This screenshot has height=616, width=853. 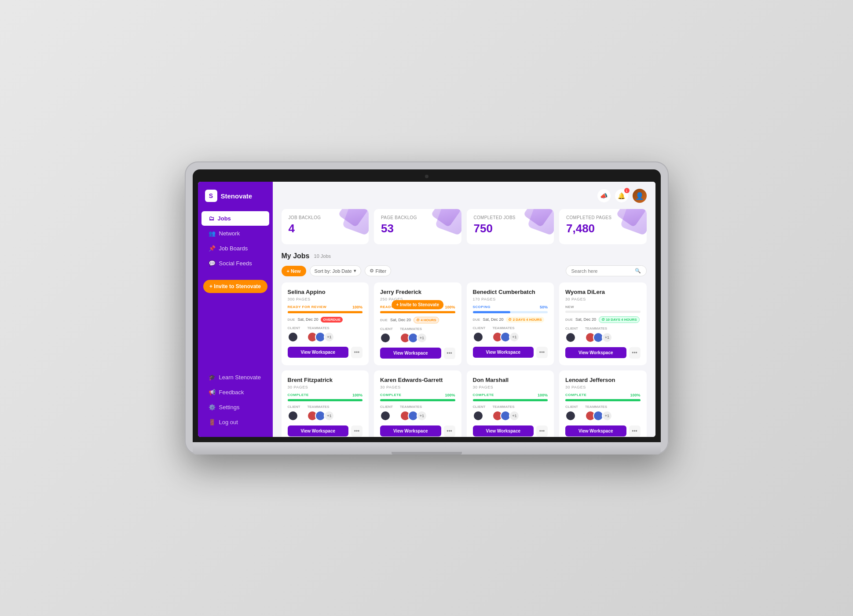 I want to click on sidebar-logo: S Stenovate, so click(x=235, y=196).